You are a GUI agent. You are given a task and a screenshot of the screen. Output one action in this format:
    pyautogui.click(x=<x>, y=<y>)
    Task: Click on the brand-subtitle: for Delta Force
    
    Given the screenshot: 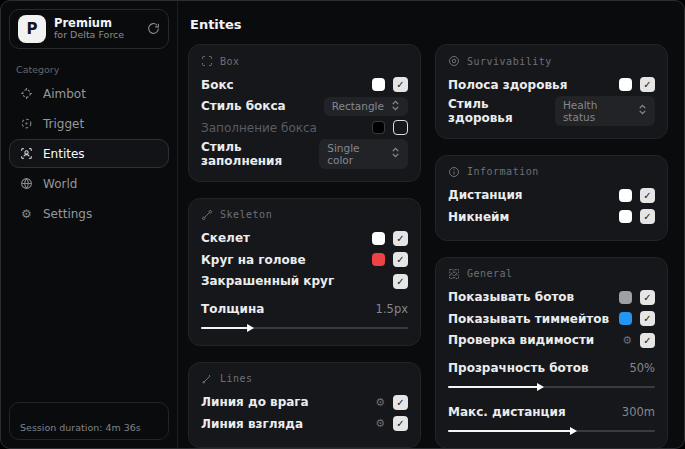 What is the action you would take?
    pyautogui.click(x=96, y=36)
    